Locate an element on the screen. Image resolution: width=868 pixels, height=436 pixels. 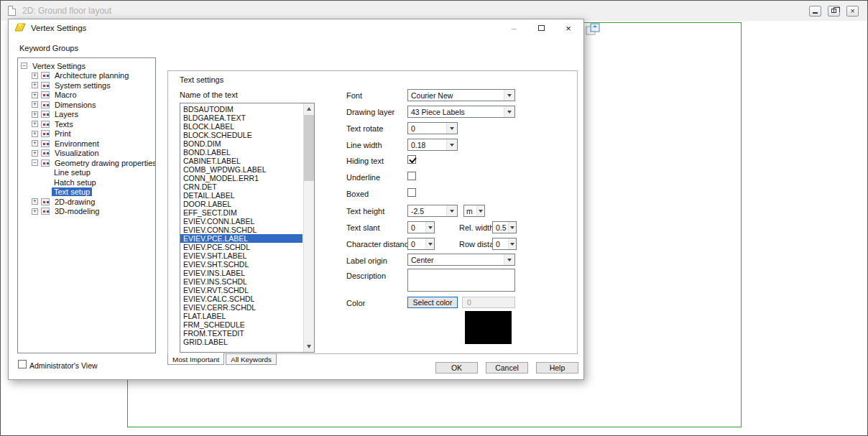
app-close-button: × is located at coordinates (852, 11).